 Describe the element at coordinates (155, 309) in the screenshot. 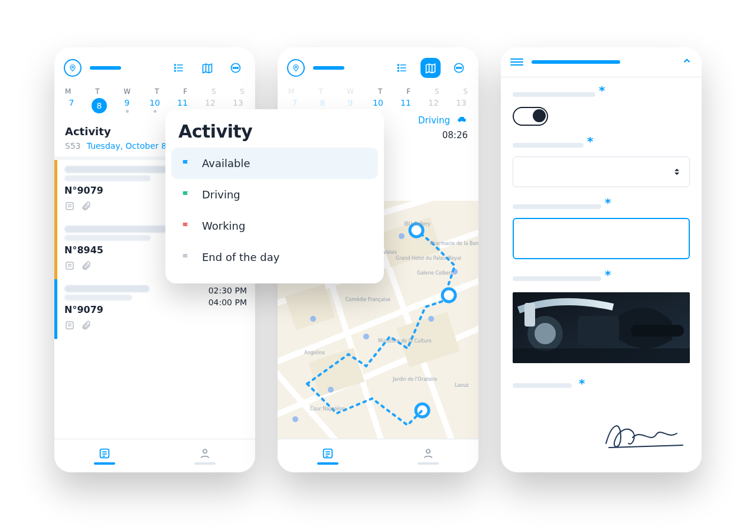

I see `task-item: N°9079 02:30 PM 04:00 PM` at that location.